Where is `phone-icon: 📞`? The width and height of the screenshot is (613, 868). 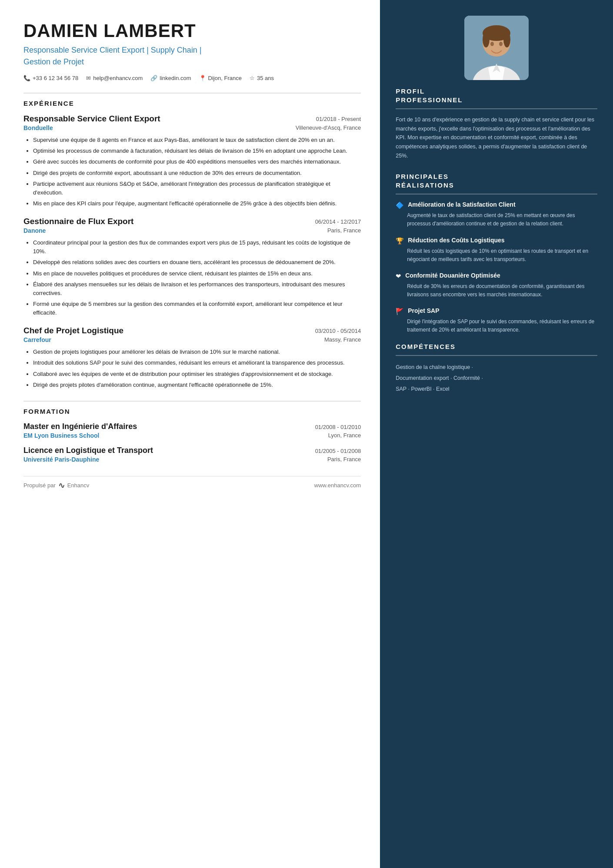
phone-icon: 📞 is located at coordinates (27, 78).